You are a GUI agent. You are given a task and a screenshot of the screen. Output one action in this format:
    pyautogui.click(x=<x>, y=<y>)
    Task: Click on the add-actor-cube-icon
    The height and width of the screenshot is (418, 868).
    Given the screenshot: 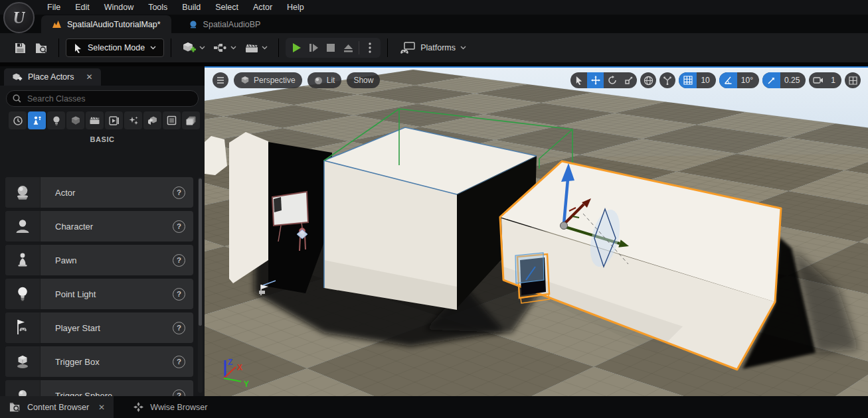 What is the action you would take?
    pyautogui.click(x=189, y=48)
    